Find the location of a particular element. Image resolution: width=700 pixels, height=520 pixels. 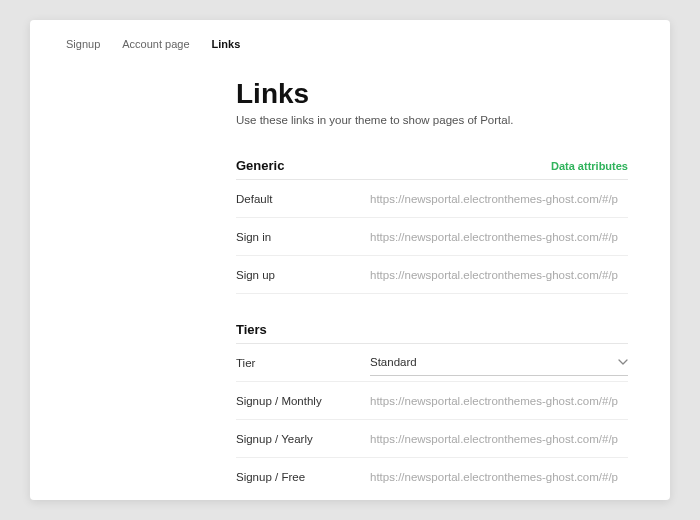

row-label: Sign up is located at coordinates (303, 275).